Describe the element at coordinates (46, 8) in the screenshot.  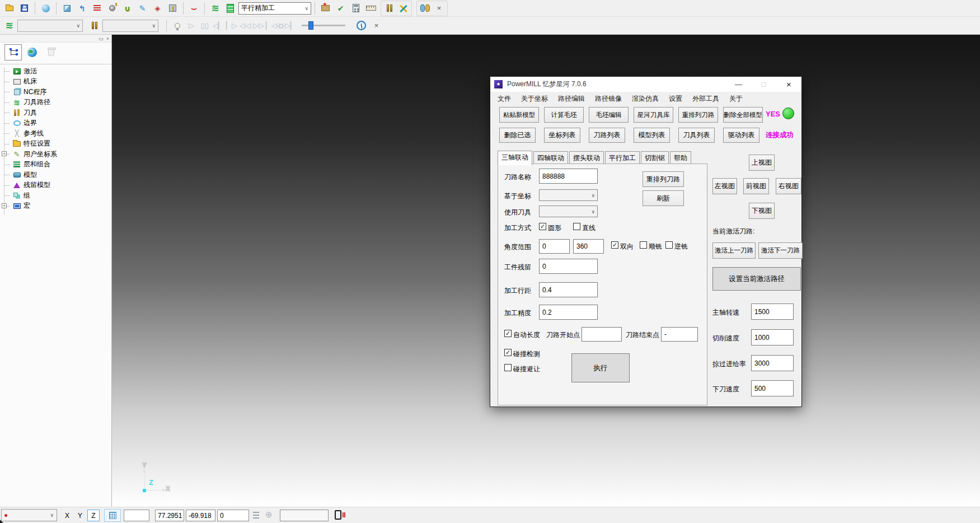
I see `block-icon` at that location.